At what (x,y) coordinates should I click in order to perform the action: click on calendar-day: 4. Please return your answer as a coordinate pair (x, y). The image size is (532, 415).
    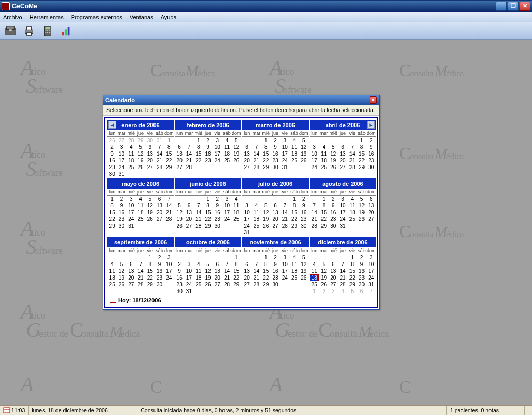
    Looking at the image, I should click on (131, 147).